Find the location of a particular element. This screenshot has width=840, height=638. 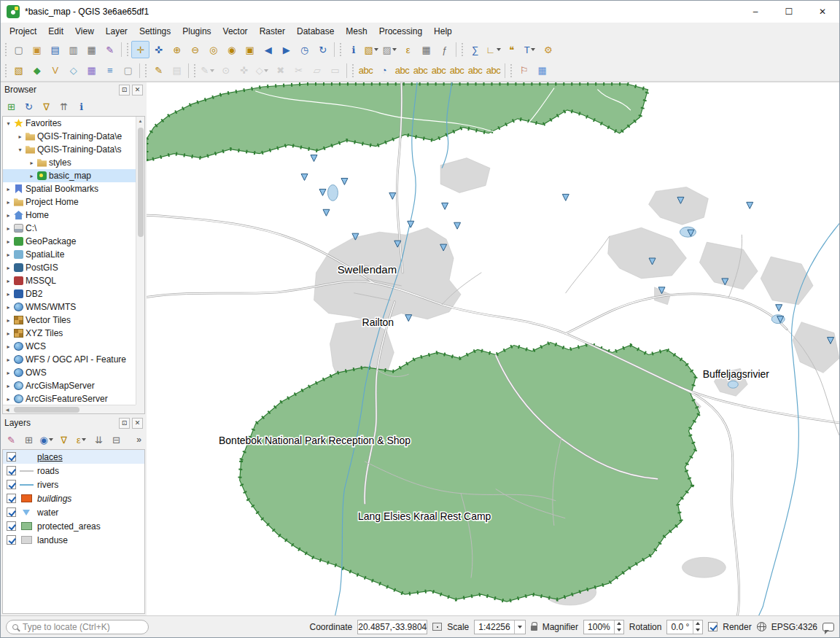

layers-close-button: ✕ is located at coordinates (137, 423).